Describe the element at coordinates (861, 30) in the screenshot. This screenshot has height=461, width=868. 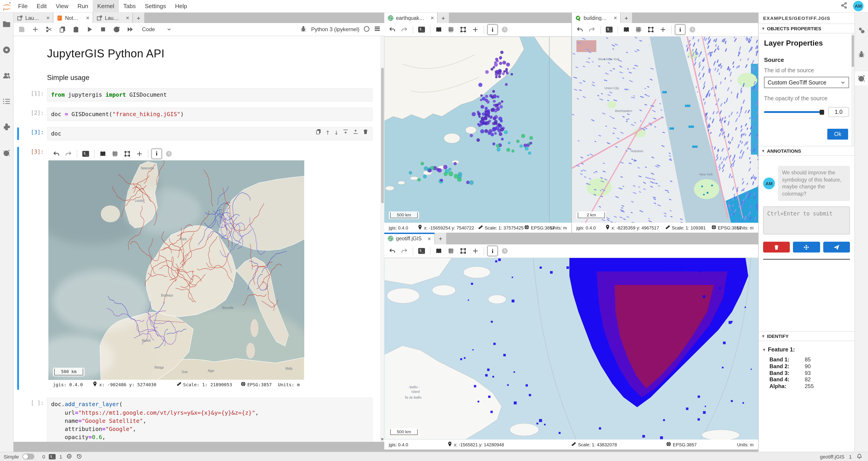
I see `property-inspector-gears-icon` at that location.